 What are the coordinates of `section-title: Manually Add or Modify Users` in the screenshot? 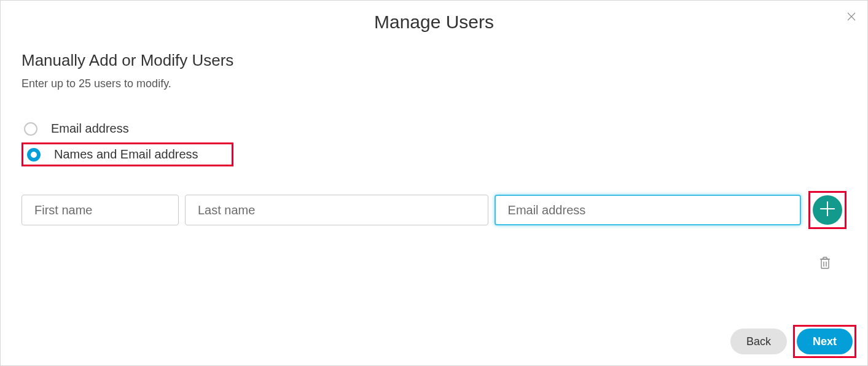 It's located at (434, 60).